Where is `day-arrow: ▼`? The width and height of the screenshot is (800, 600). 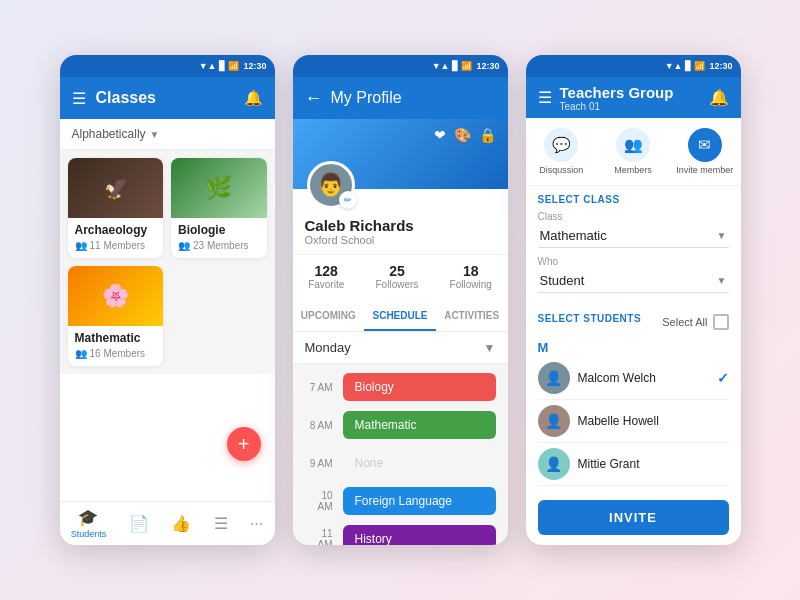 day-arrow: ▼ is located at coordinates (490, 348).